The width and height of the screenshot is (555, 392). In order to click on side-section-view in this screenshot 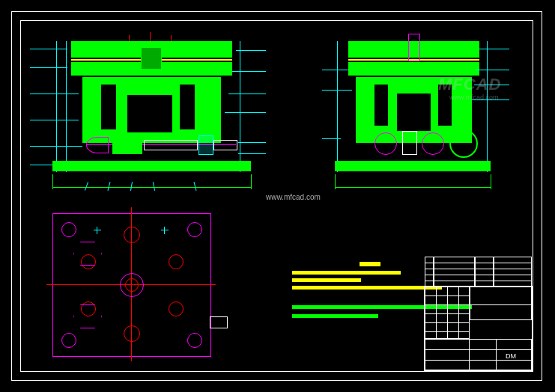, I will do `click(419, 120)`.